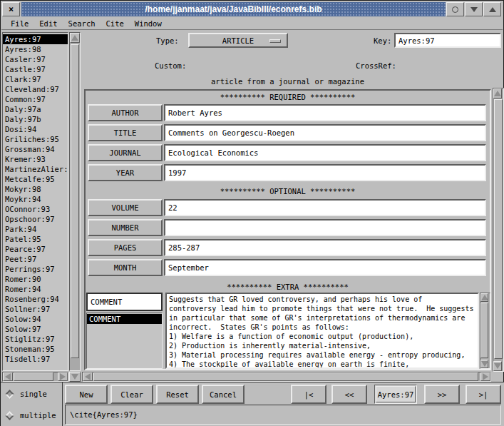 The image size is (504, 426). Describe the element at coordinates (36, 201) in the screenshot. I see `reference-list: Ayres:97Ayres:98Casler:97Castle:97Clark:…` at that location.